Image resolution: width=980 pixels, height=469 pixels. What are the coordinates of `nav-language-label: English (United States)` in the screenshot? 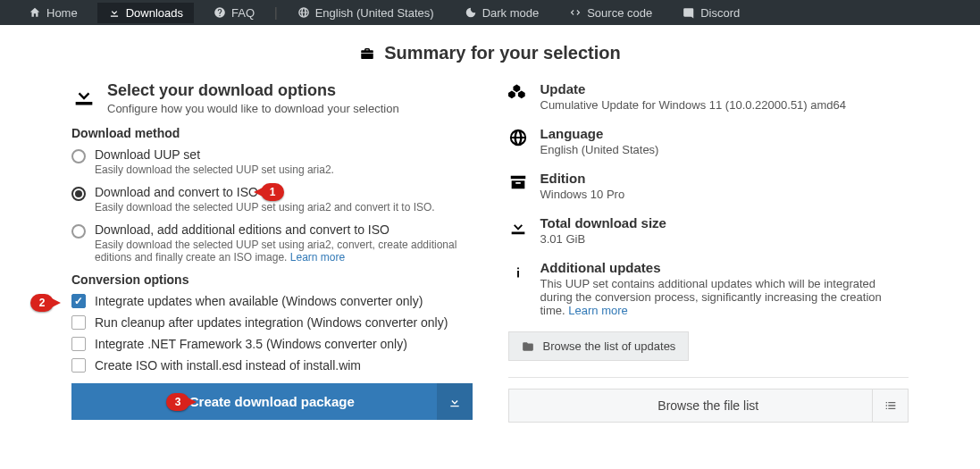 It's located at (375, 13).